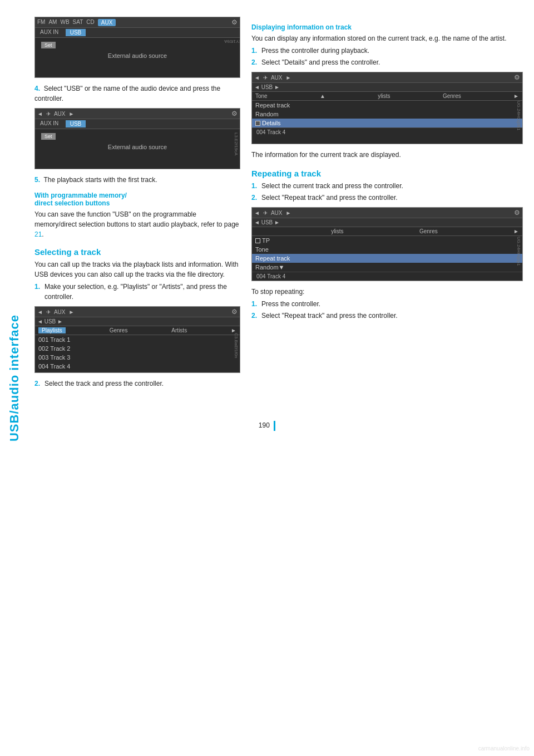 The image size is (534, 756). What do you see at coordinates (56, 114) in the screenshot?
I see `screen2-nav: ◄ ✈ AUX ►` at bounding box center [56, 114].